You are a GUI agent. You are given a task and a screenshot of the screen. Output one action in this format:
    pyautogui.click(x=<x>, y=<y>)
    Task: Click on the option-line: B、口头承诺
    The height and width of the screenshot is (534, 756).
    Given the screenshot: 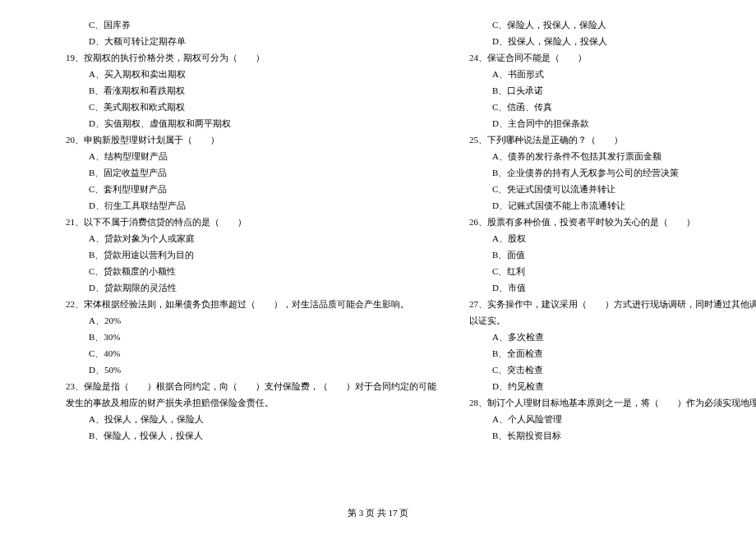 What is the action you would take?
    pyautogui.click(x=613, y=90)
    